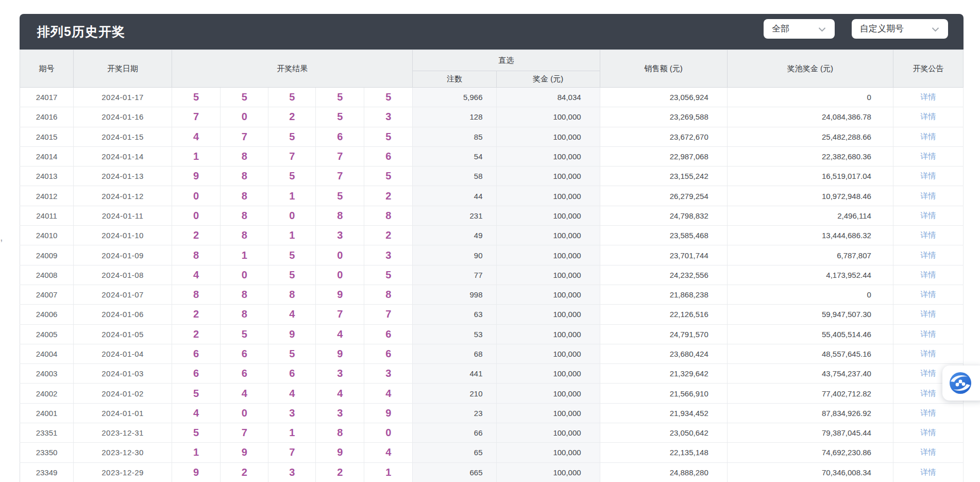 The height and width of the screenshot is (482, 980). I want to click on date-cell: 2024-01-04, so click(123, 354).